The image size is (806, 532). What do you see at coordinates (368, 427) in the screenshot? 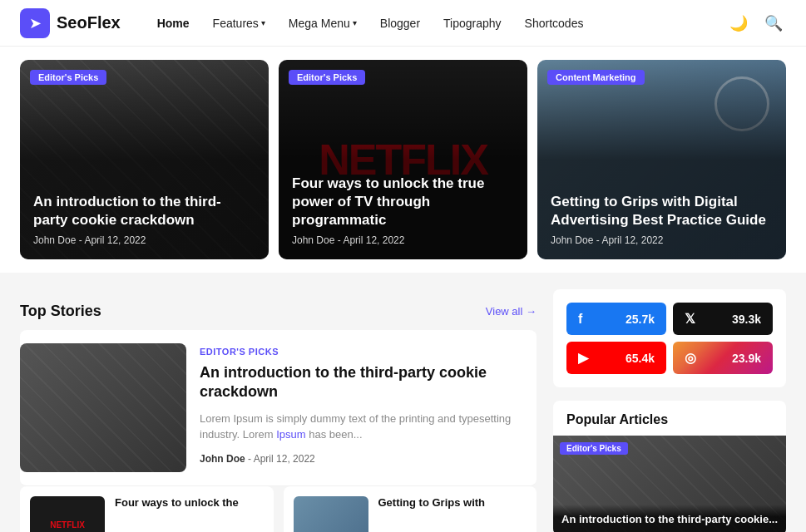
I see `story-excerpt: Lorem Ipsum is simply dummy text of the …` at bounding box center [368, 427].